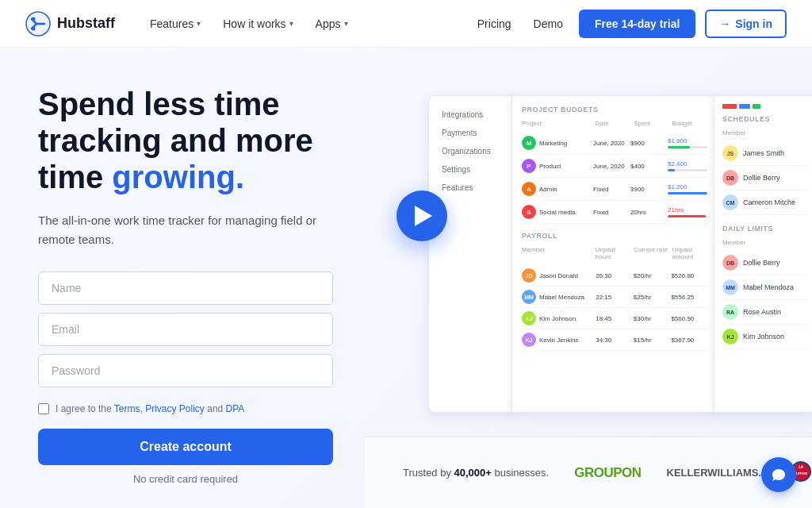 The image size is (812, 508). I want to click on sidebar-item-settings: Settings, so click(472, 170).